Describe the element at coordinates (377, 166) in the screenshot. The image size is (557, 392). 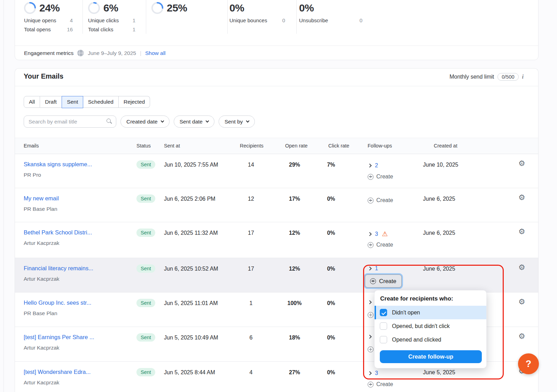
I see `followups-count-link: 2` at that location.